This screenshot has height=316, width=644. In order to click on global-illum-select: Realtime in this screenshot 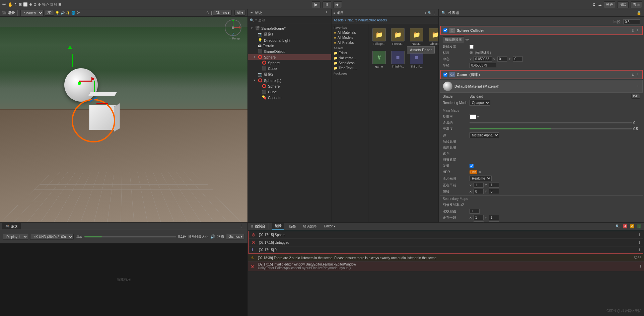, I will do `click(481, 179)`.